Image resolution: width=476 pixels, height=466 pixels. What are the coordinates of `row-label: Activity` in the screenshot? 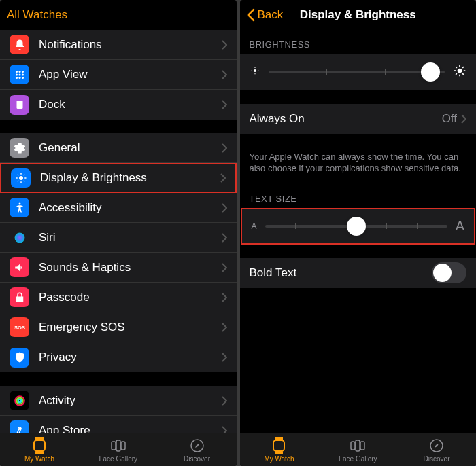 It's located at (131, 401).